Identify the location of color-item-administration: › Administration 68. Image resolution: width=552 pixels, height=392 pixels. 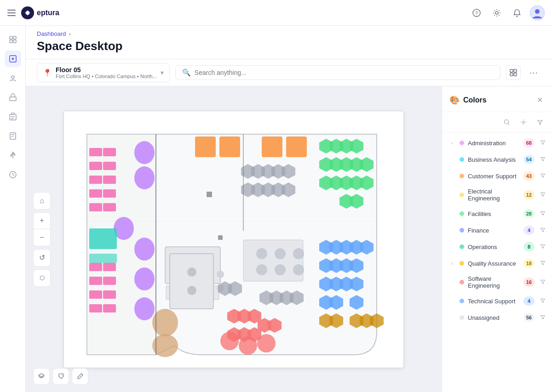
(497, 143).